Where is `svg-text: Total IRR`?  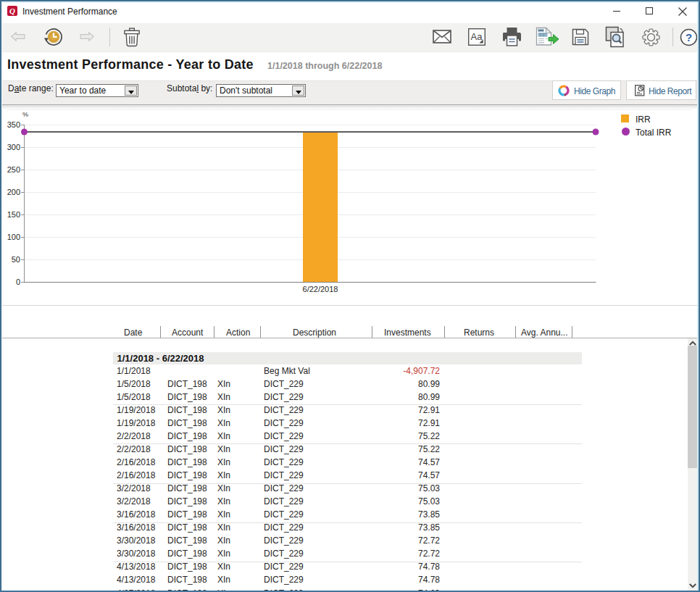
svg-text: Total IRR is located at coordinates (654, 133).